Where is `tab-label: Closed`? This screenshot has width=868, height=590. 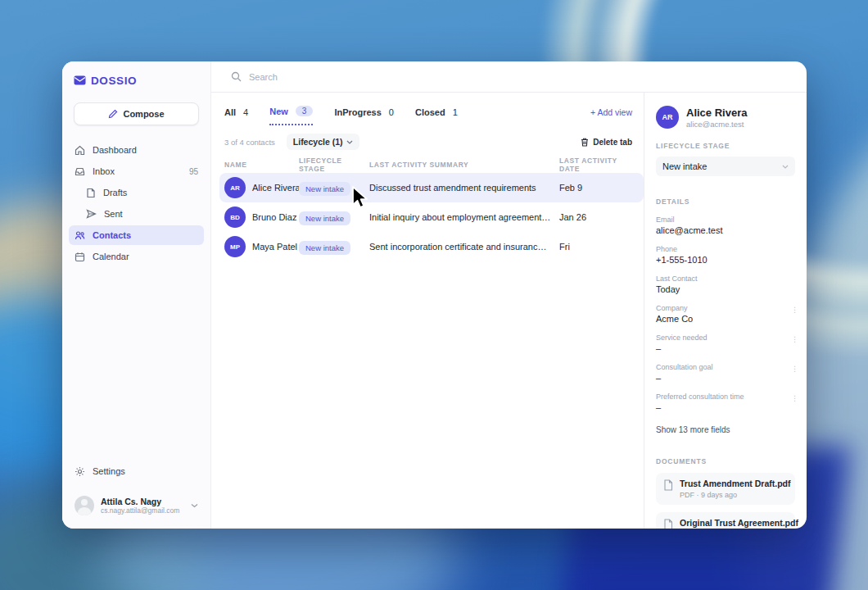 tab-label: Closed is located at coordinates (431, 112).